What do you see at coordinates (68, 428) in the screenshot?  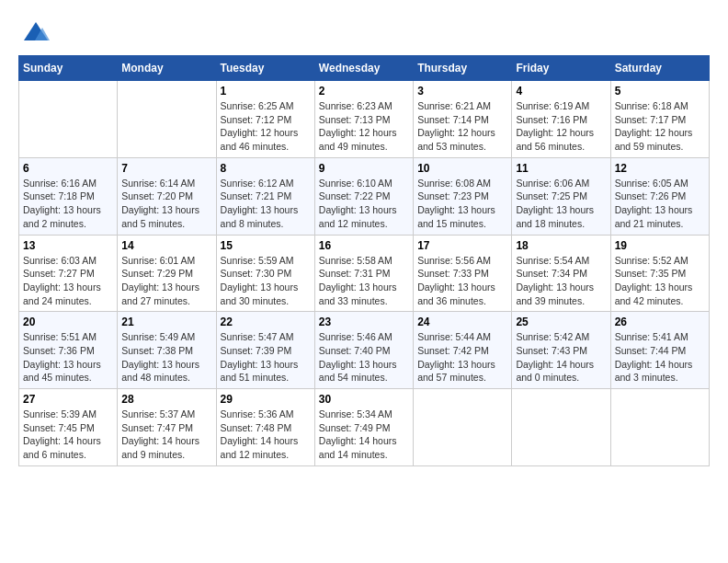 I see `calendar-cell: 27Sunrise: 5:39 AMSunset: 7:45 PMDayligh…` at bounding box center [68, 428].